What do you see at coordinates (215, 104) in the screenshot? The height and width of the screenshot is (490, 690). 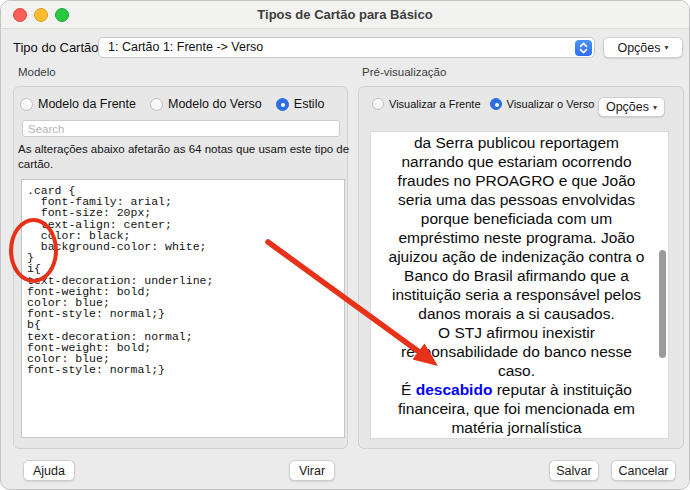 I see `radio-label: Modelo do Verso` at bounding box center [215, 104].